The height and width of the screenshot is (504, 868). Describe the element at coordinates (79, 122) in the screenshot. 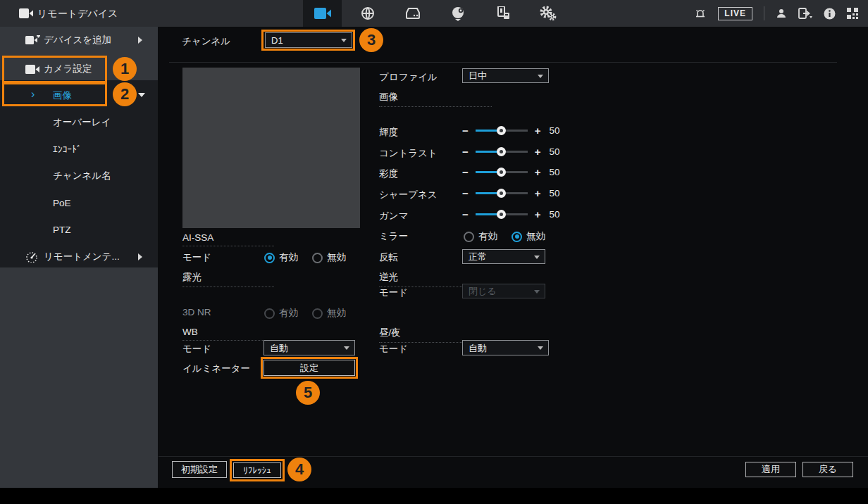

I see `sidebar-item-overlay: オーバーレイ` at that location.